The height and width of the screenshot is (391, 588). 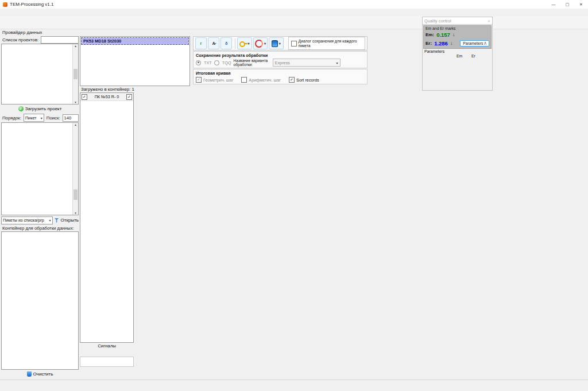 What do you see at coordinates (280, 77) in the screenshot?
I see `summary-curve-group: Итоговая кривая Геометрич. шаг Арифметич…` at bounding box center [280, 77].